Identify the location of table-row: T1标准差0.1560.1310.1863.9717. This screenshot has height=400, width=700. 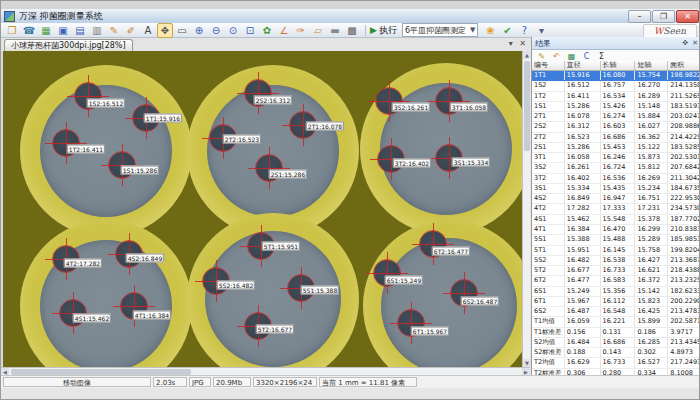
(616, 333).